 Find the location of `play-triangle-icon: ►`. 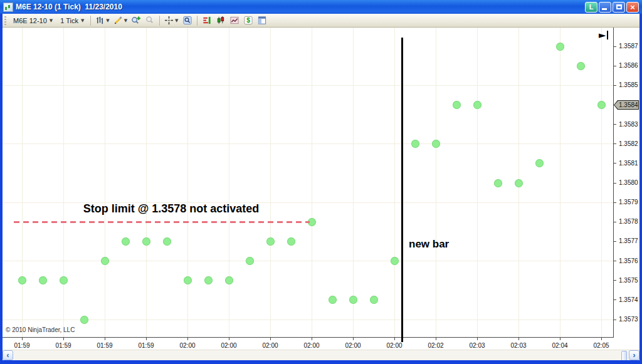

play-triangle-icon: ► is located at coordinates (603, 35).